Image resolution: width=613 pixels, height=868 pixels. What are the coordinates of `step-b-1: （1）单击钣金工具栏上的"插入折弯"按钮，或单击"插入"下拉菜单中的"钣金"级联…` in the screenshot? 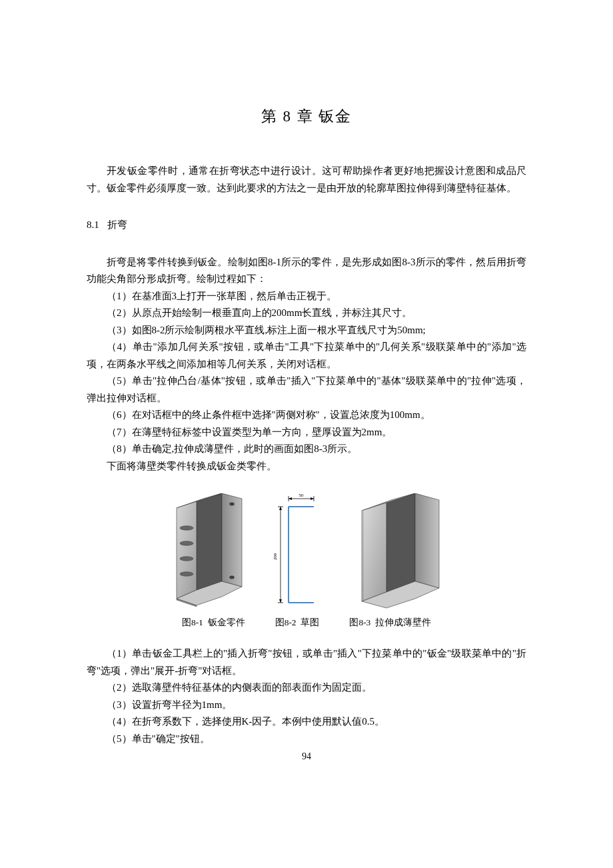 It's located at (306, 663).